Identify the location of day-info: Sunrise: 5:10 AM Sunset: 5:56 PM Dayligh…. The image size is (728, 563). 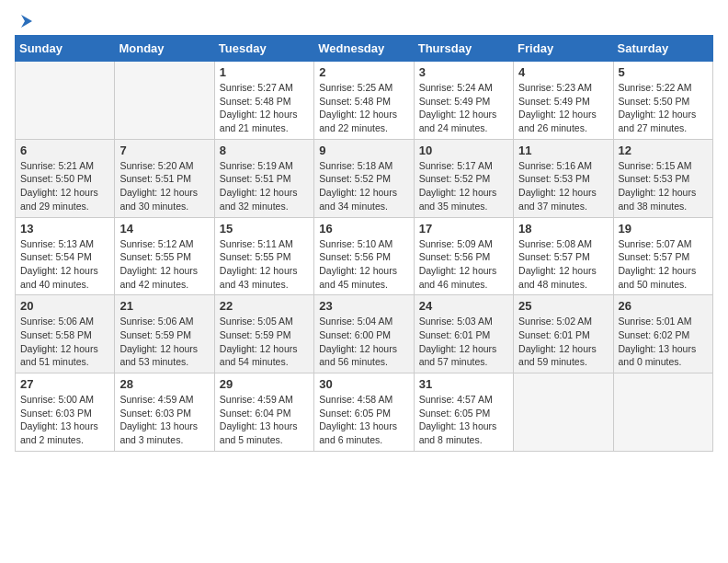
(364, 265).